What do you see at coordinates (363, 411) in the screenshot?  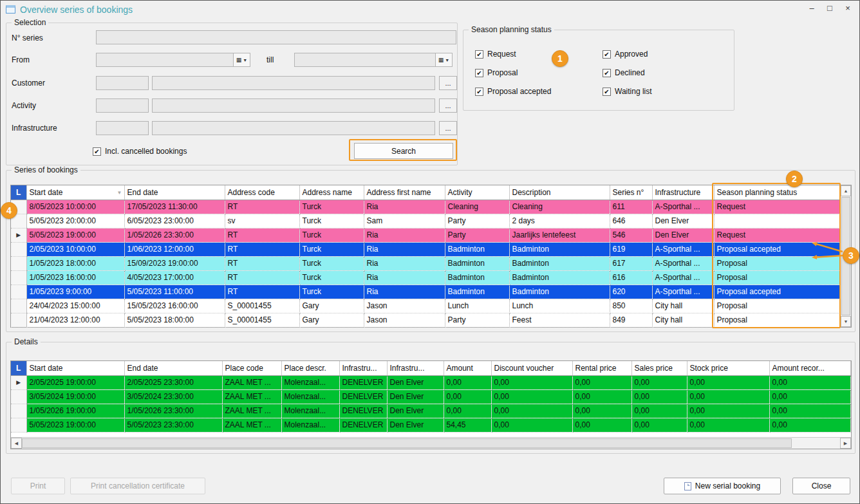 I see `grid-cell: DENELVER` at bounding box center [363, 411].